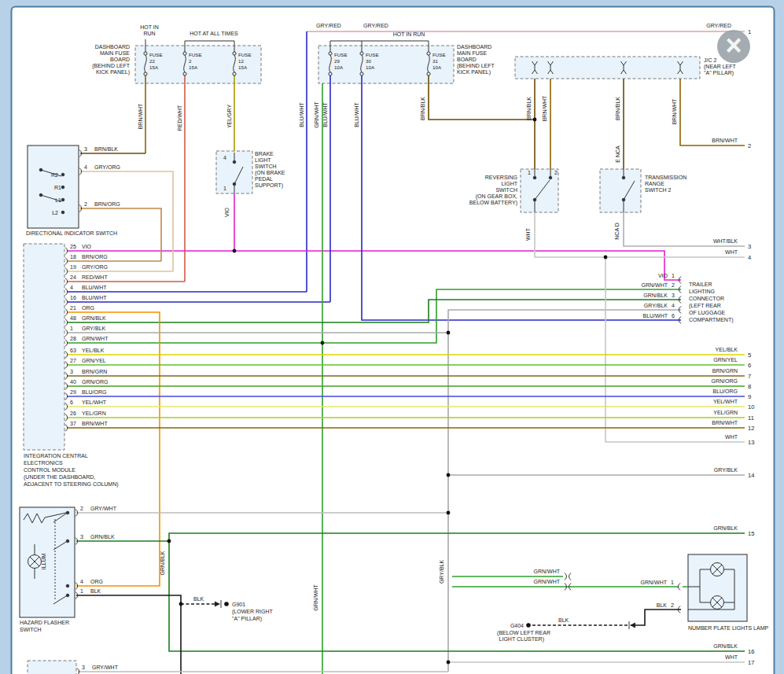 Image resolution: width=784 pixels, height=674 pixels. I want to click on component-name: BOARD, so click(467, 60).